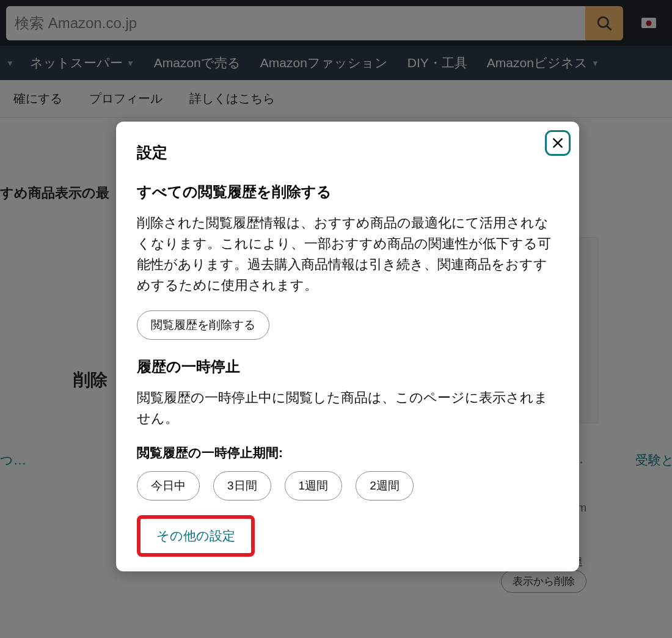 The width and height of the screenshot is (672, 638). Describe the element at coordinates (348, 367) in the screenshot. I see `pause-history-heading: 履歴の一時停止` at that location.